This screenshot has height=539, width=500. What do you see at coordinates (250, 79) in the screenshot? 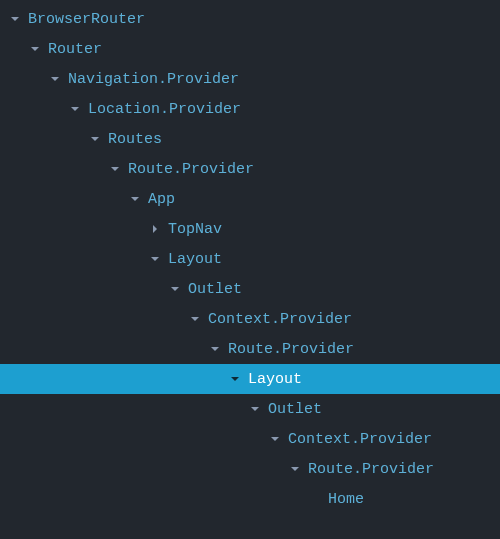
I see `tree-row: Navigation.Provider` at bounding box center [250, 79].